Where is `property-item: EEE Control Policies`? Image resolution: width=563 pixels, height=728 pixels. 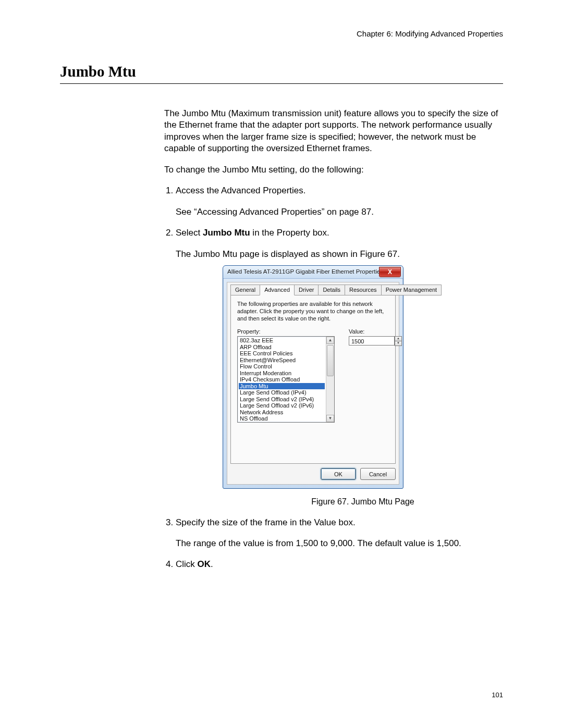
property-item: EEE Control Policies is located at coordinates (282, 353).